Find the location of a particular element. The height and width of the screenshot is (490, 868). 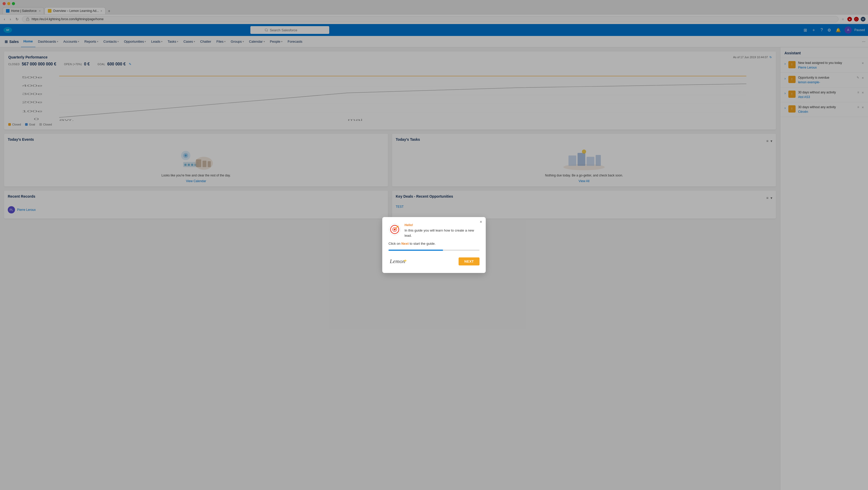

svg-text: Lemon is located at coordinates (398, 261).